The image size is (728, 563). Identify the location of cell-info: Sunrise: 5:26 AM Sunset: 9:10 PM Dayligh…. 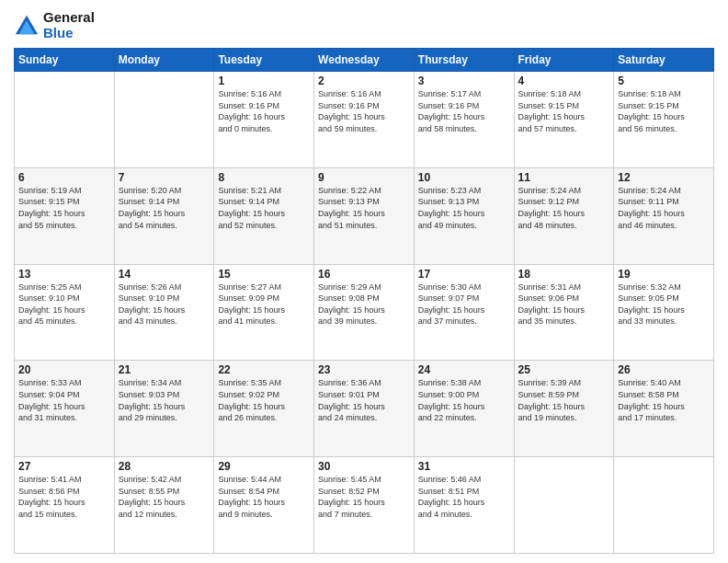
(165, 304).